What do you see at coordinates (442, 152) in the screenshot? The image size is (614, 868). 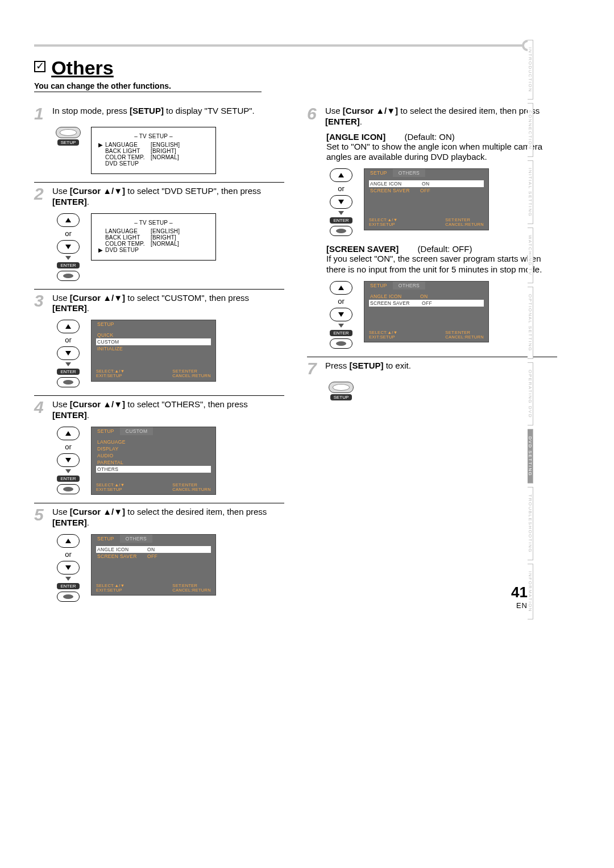 I see `option-description: Set to "ON" to show the angle icon when …` at bounding box center [442, 152].